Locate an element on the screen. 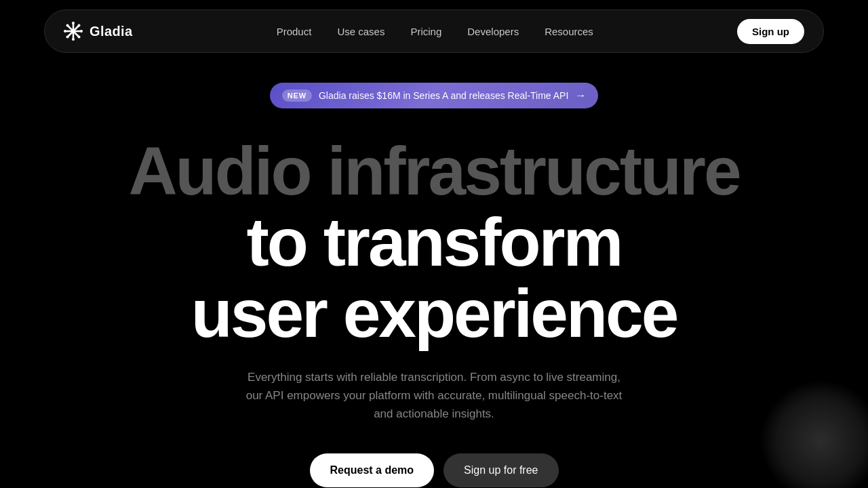 The height and width of the screenshot is (488, 868). nav-signup-button: Sign up is located at coordinates (770, 31).